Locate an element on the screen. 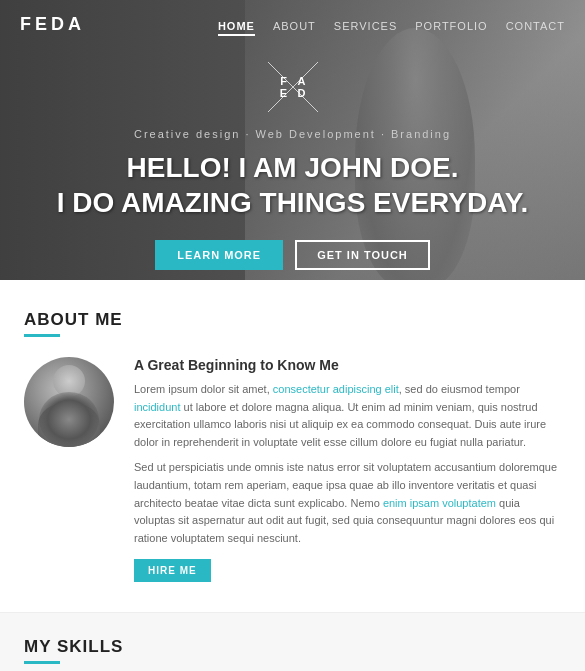 This screenshot has height=671, width=585. nav-item-home: HOME is located at coordinates (236, 25).